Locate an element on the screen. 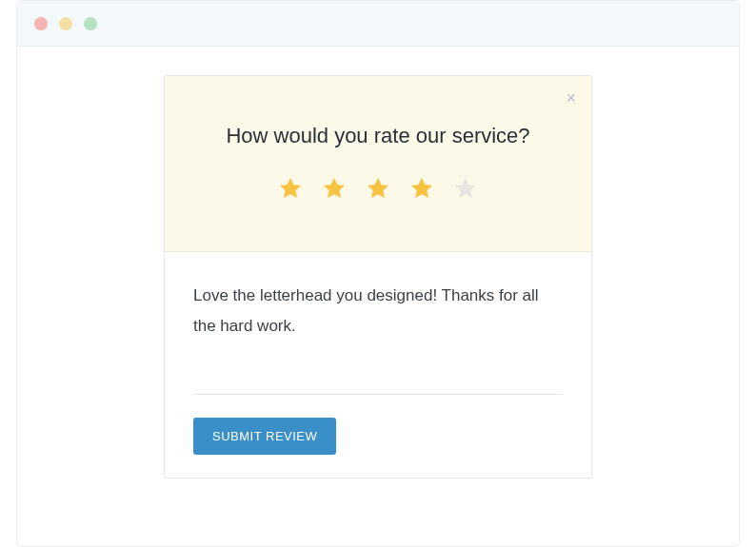 This screenshot has width=756, height=547. star-rating is located at coordinates (378, 188).